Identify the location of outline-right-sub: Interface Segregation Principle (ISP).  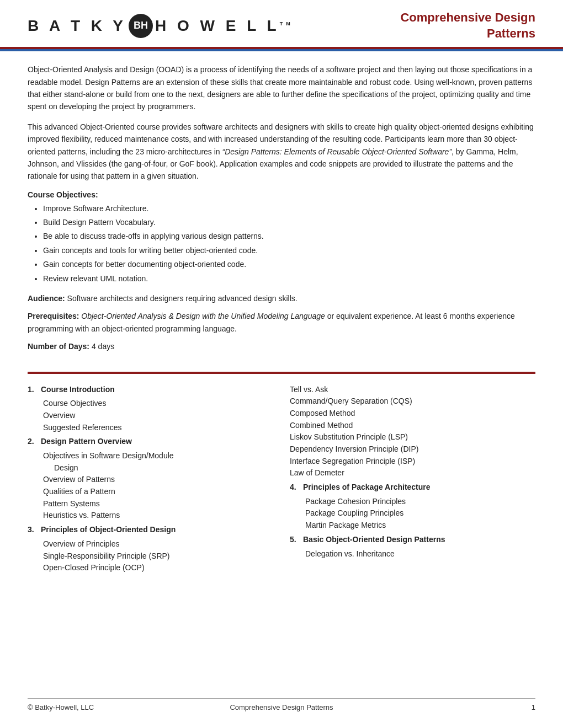
(413, 462).